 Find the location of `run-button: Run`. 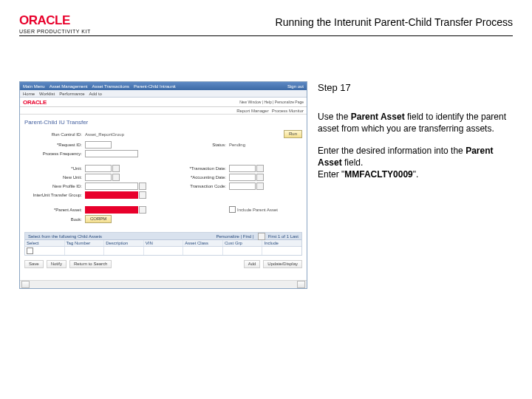

run-button: Run is located at coordinates (293, 134).